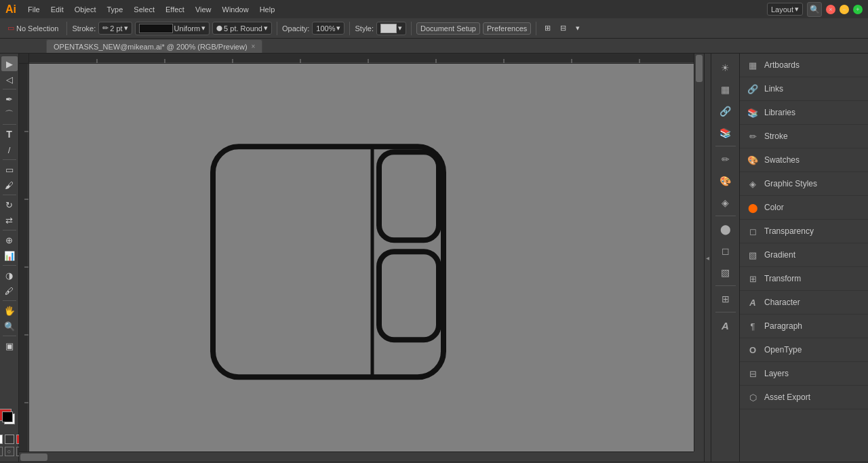  I want to click on panel-transparency-icon-btn: ◻, so click(726, 251).